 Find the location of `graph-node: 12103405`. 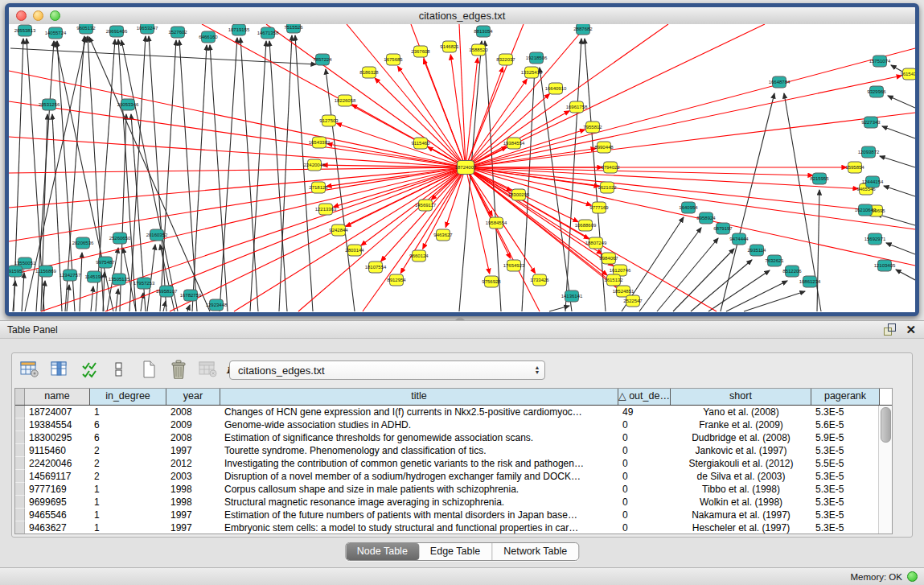

graph-node: 12103405 is located at coordinates (885, 266).